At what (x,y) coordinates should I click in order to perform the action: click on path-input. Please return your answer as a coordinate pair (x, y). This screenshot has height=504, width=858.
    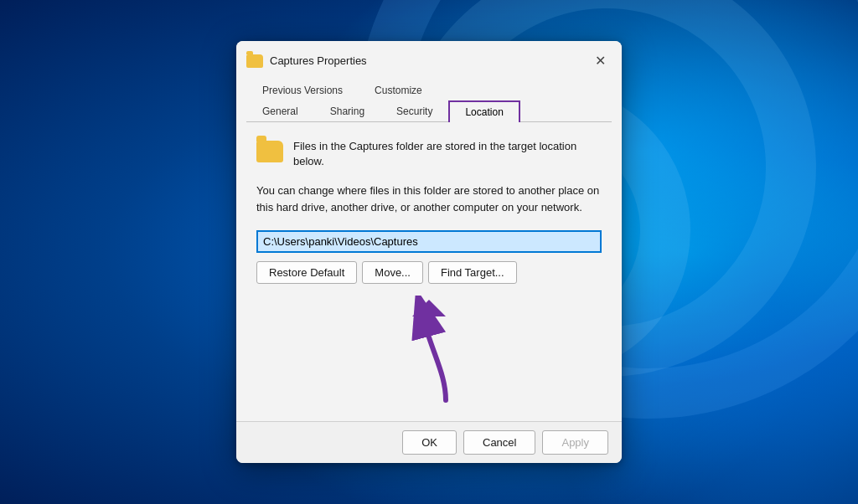
    Looking at the image, I should click on (429, 241).